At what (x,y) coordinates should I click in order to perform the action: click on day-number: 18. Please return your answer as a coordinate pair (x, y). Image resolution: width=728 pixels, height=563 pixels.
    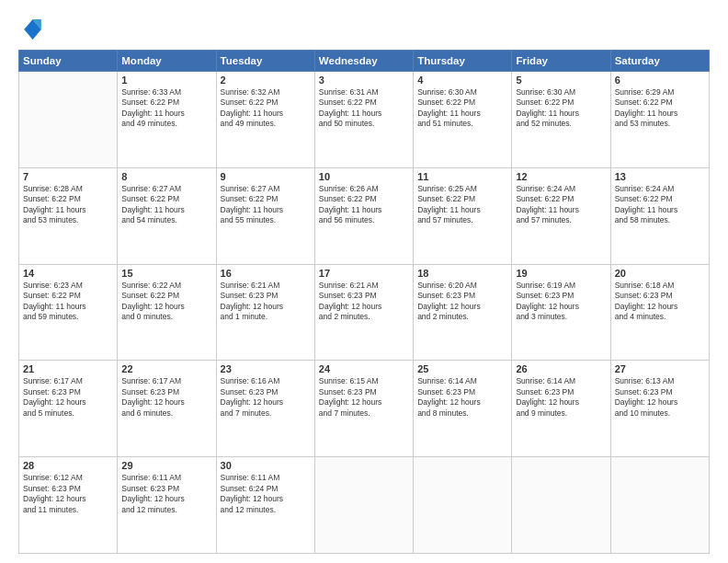
    Looking at the image, I should click on (462, 273).